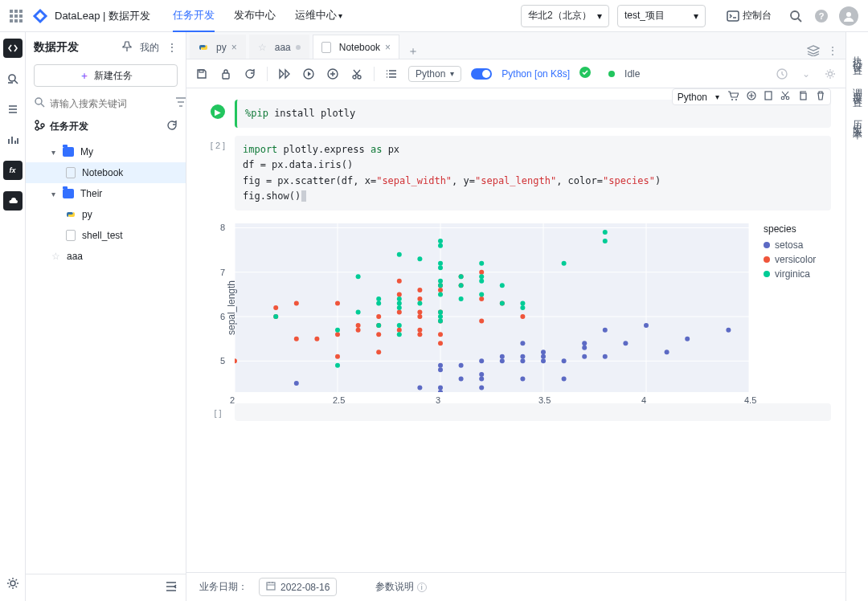  What do you see at coordinates (821, 96) in the screenshot?
I see `trash-icon` at bounding box center [821, 96].